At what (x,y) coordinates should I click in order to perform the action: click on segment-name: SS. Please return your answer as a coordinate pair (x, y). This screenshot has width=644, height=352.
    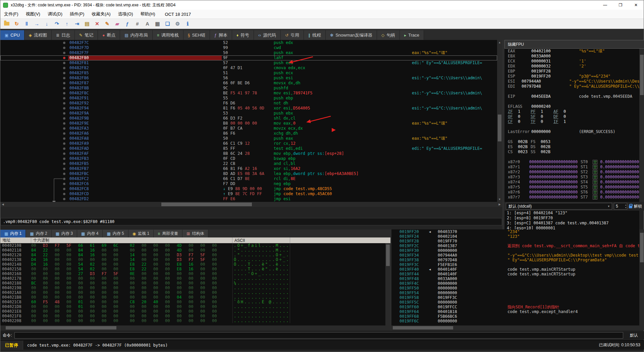
    Looking at the image, I should click on (536, 152).